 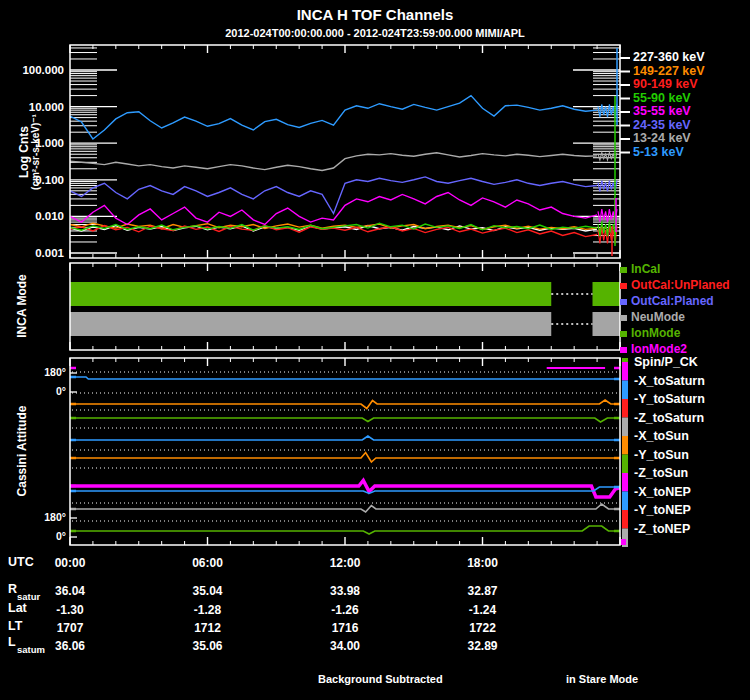 I want to click on ytick-label-1: 10.000, so click(x=34, y=107).